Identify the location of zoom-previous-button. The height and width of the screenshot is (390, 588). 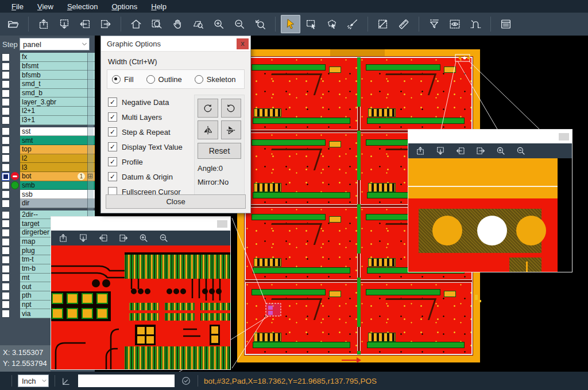
(260, 24).